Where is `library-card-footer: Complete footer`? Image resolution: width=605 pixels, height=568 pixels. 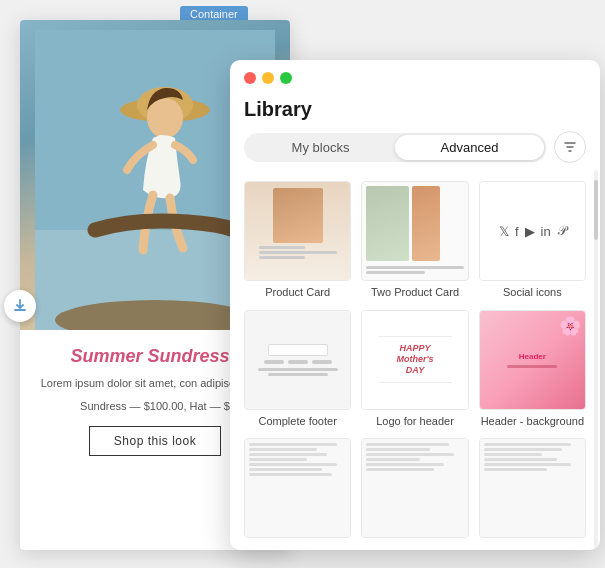
library-card-footer: Complete footer is located at coordinates (298, 370).